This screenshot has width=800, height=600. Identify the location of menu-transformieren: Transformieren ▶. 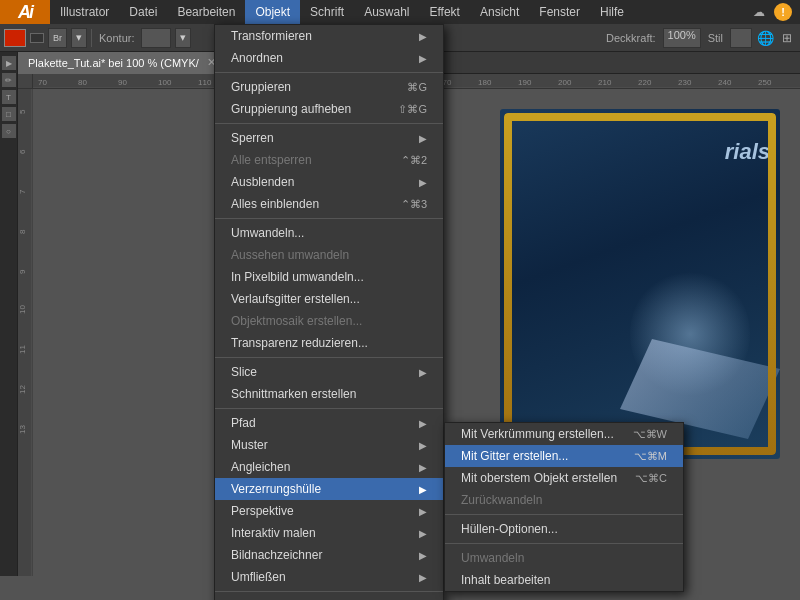
(329, 36).